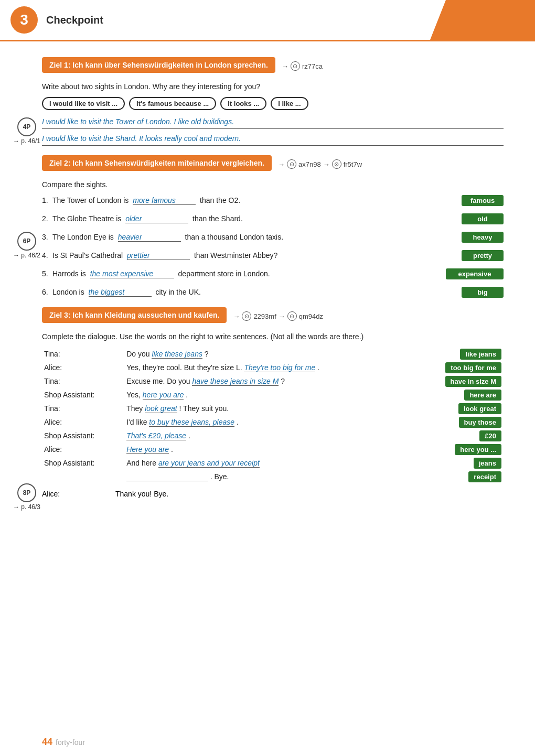 This screenshot has height=756, width=535. I want to click on circle-icon: ⊙, so click(295, 66).